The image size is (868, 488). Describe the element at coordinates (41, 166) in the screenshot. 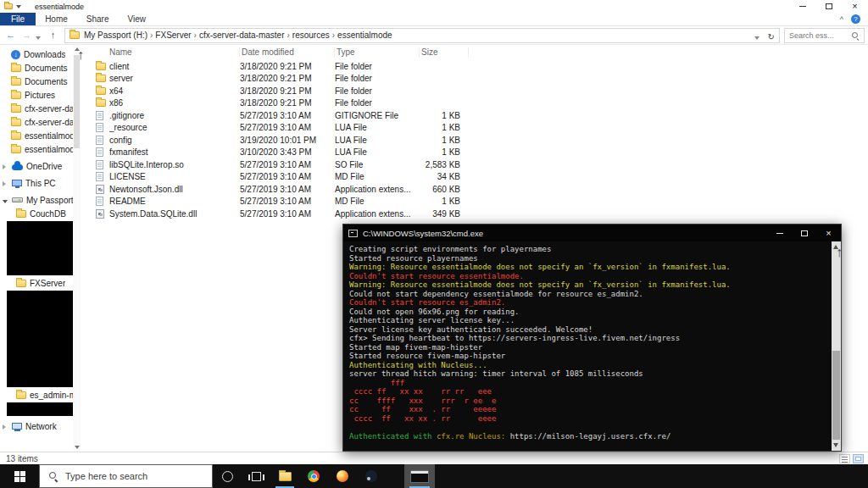

I see `sidebar-item-onedrive: OneDrive` at that location.